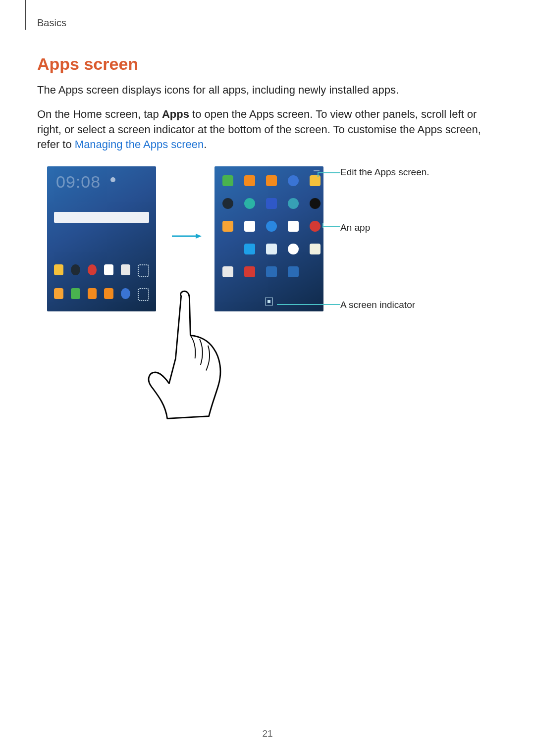 The height and width of the screenshot is (756, 535). What do you see at coordinates (250, 272) in the screenshot?
I see `yt-icon` at bounding box center [250, 272].